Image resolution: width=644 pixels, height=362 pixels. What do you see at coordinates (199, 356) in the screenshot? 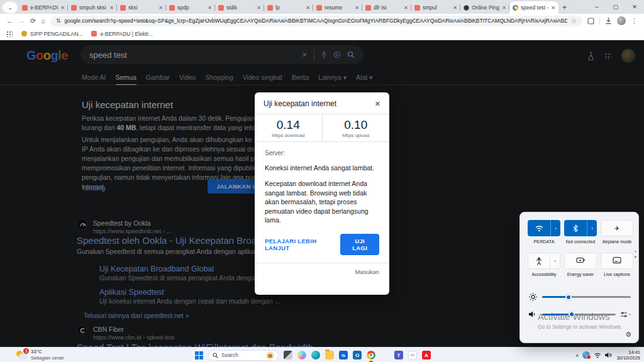
I see `start-button` at bounding box center [199, 356].